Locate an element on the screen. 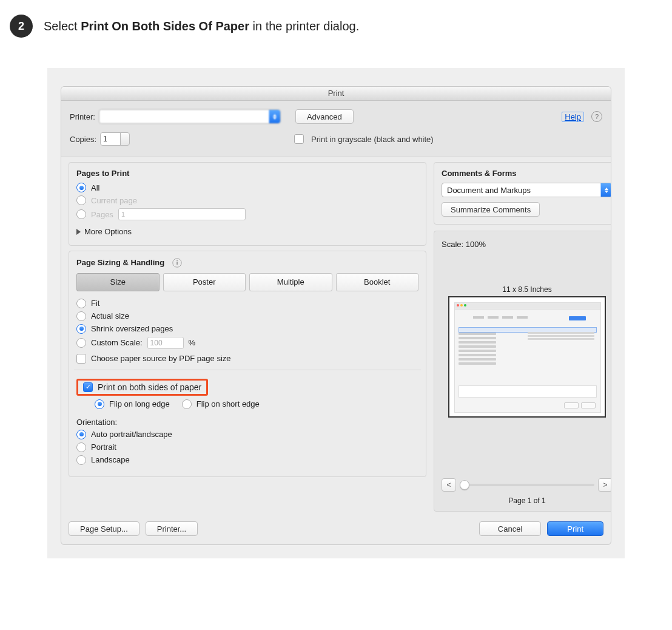 The image size is (672, 630). pages-all-radio is located at coordinates (81, 188).